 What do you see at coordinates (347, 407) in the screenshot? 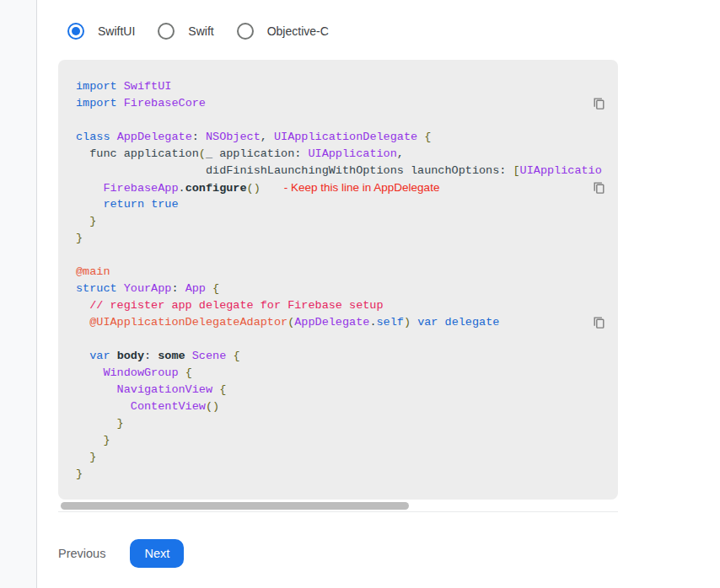
I see `code-line: ContentView()` at bounding box center [347, 407].